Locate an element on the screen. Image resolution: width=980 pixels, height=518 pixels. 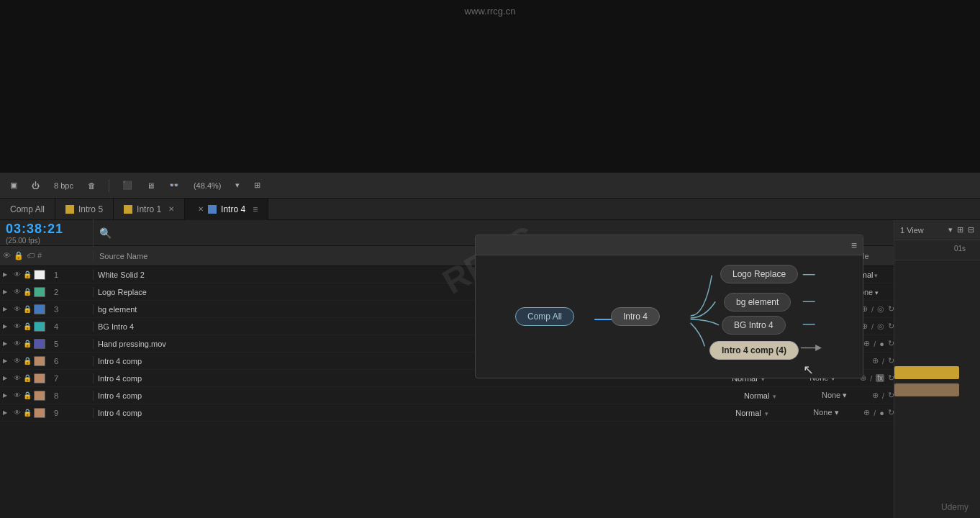
layer-4-vis: 👁 is located at coordinates (17, 327).